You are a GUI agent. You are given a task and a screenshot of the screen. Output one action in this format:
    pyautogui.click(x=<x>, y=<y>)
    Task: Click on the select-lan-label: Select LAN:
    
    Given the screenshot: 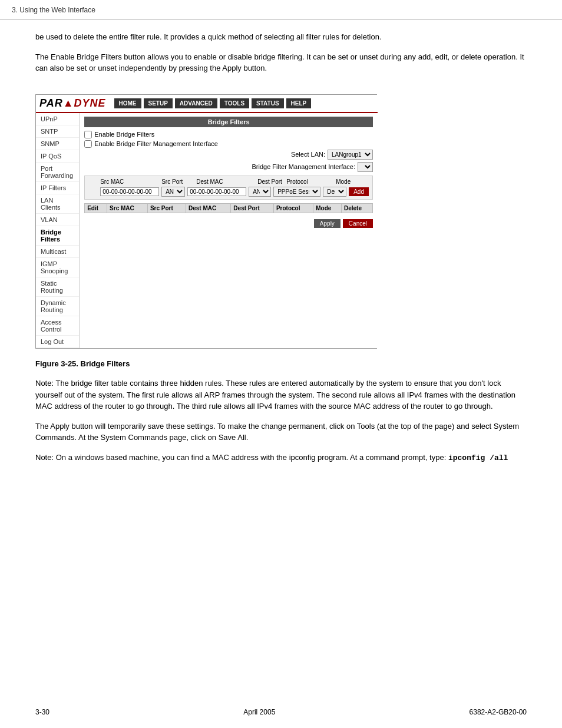 What is the action you would take?
    pyautogui.click(x=308, y=154)
    